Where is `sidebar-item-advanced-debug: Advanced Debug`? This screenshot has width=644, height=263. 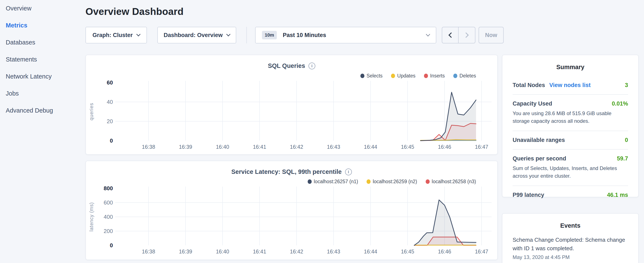
sidebar-item-advanced-debug: Advanced Debug is located at coordinates (44, 111).